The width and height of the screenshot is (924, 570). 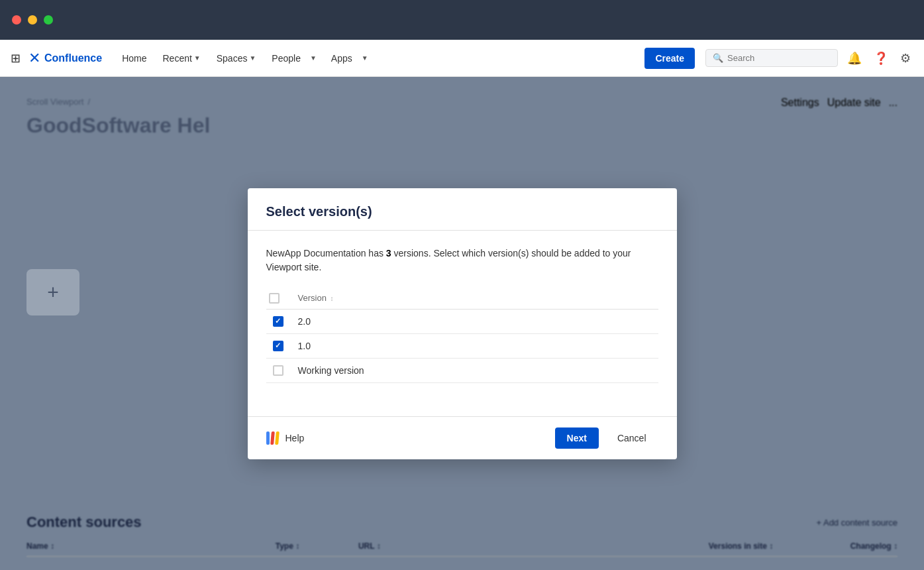 What do you see at coordinates (477, 298) in the screenshot?
I see `col-header-version: Version ↕` at bounding box center [477, 298].